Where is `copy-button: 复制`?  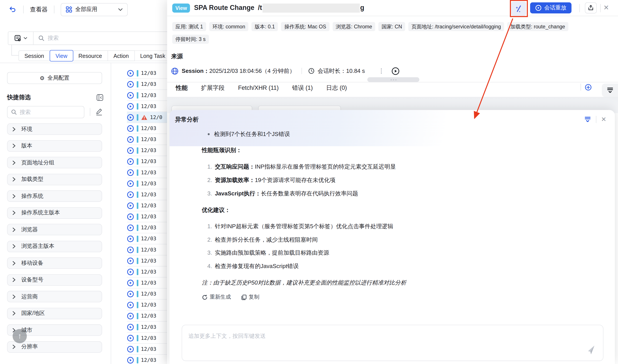 copy-button: 复制 is located at coordinates (250, 297).